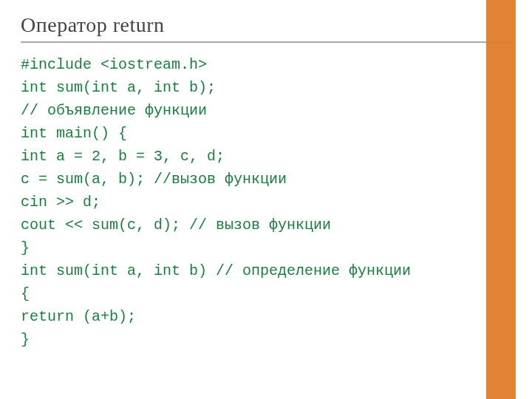 This screenshot has height=399, width=532. Describe the element at coordinates (61, 202) in the screenshot. I see `code-line: cin >> d;` at that location.